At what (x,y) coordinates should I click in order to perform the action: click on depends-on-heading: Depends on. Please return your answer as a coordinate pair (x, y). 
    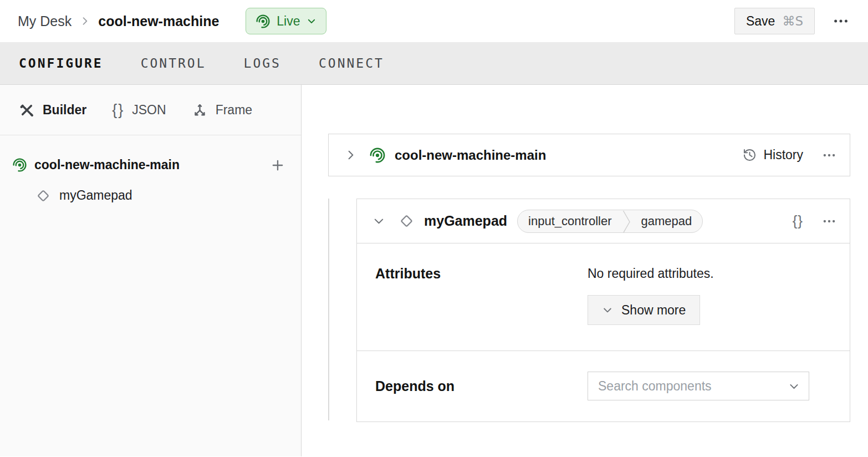
    Looking at the image, I should click on (481, 386).